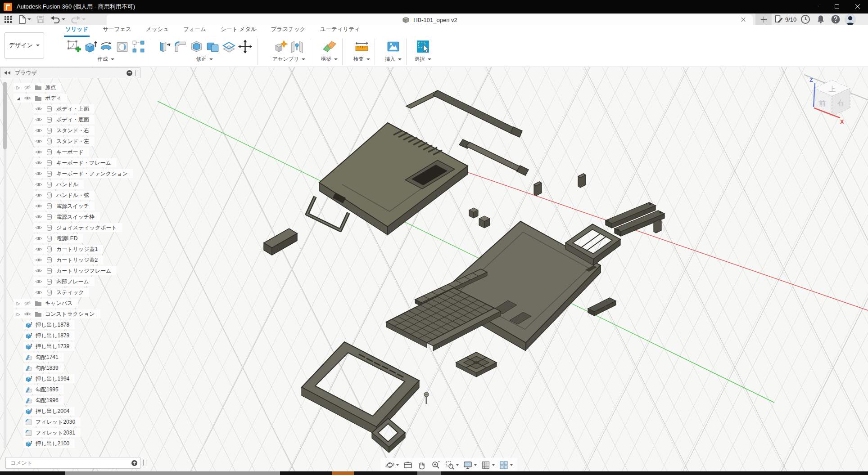 The width and height of the screenshot is (868, 475). Describe the element at coordinates (68, 249) in the screenshot. I see `browser-item: カートリッジ蓋1` at that location.